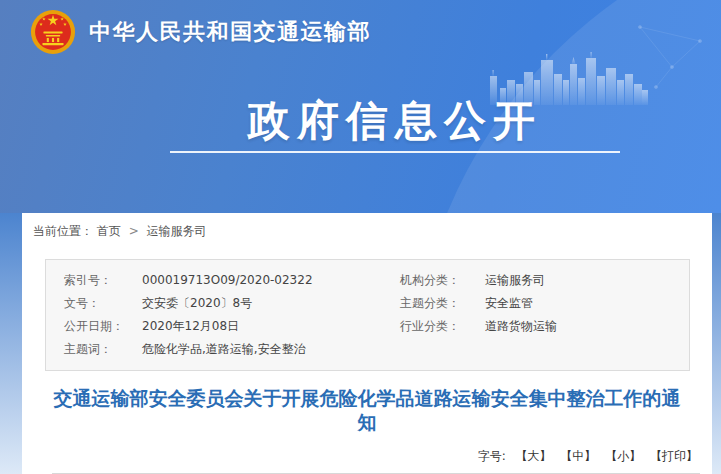 The width and height of the screenshot is (721, 474). Describe the element at coordinates (442, 326) in the screenshot. I see `meta-label-industry-category: 行业分类：` at that location.